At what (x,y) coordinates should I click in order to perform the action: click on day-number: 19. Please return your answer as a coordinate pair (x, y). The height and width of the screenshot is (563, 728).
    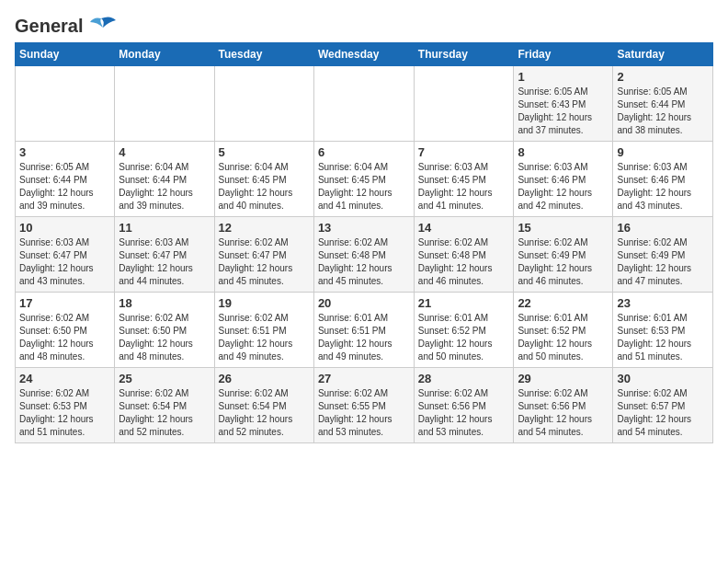
    Looking at the image, I should click on (265, 304).